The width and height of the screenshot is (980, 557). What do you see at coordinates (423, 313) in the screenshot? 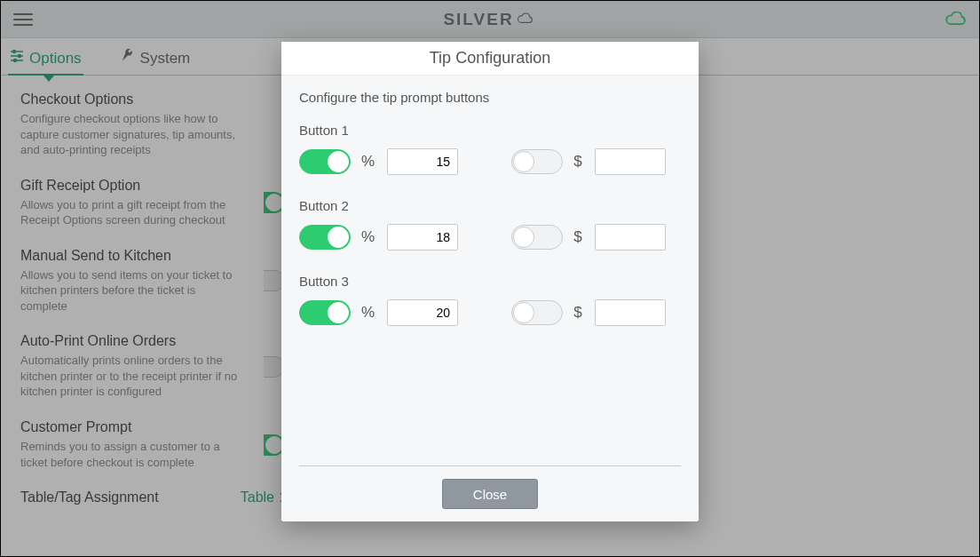
I see `tip-button-3-percent-input` at bounding box center [423, 313].